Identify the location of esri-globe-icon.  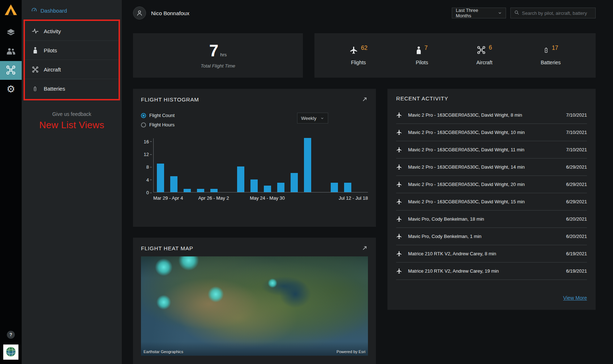
(11, 352).